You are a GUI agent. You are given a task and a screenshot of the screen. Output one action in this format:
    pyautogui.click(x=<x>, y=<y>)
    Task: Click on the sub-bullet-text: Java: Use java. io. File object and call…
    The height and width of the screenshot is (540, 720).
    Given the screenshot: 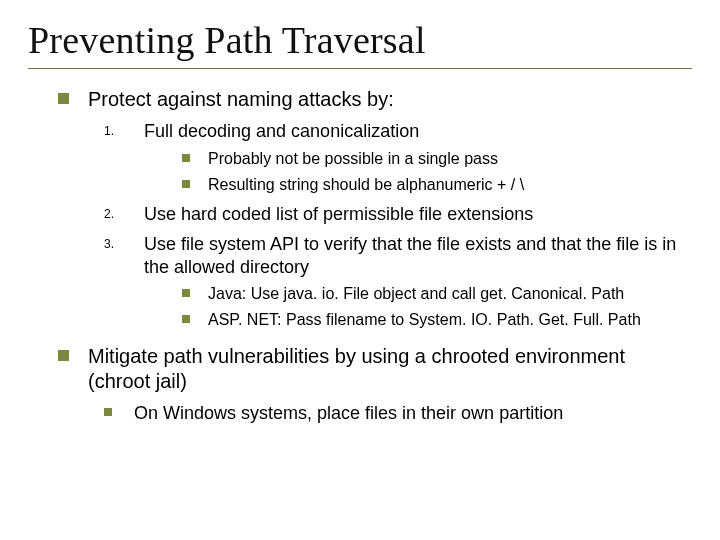 What is the action you would take?
    pyautogui.click(x=416, y=294)
    